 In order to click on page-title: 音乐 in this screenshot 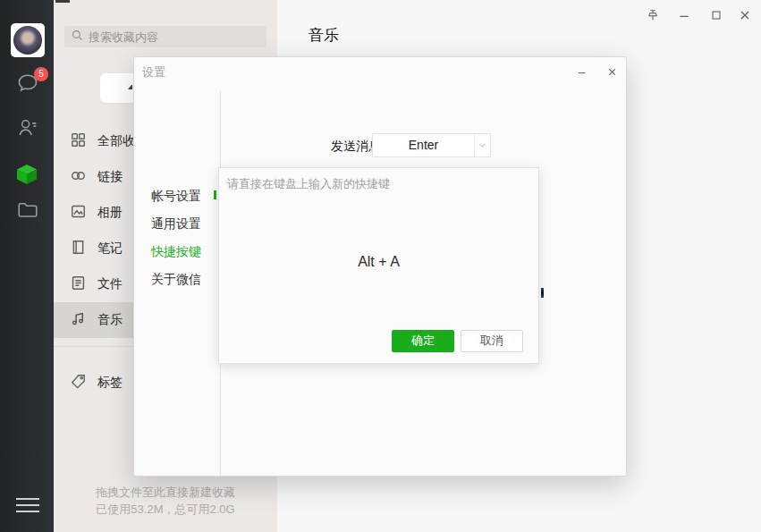, I will do `click(324, 36)`.